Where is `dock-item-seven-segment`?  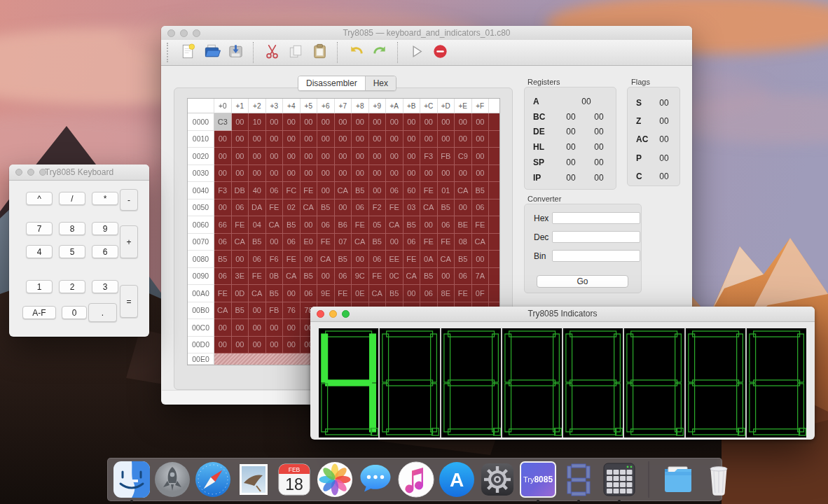
dock-item-seven-segment is located at coordinates (579, 479).